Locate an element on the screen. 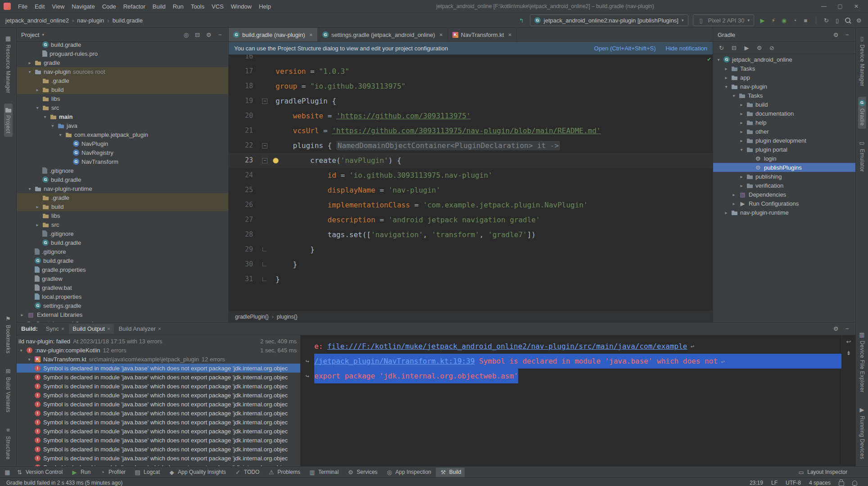 This screenshot has height=486, width=868. tool-window-button-services: ⚙Services is located at coordinates (362, 472).